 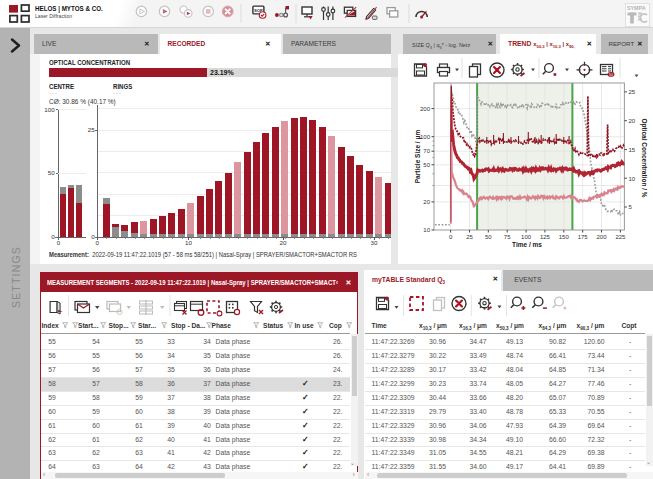 I want to click on svg-text: 70, so click(x=426, y=151).